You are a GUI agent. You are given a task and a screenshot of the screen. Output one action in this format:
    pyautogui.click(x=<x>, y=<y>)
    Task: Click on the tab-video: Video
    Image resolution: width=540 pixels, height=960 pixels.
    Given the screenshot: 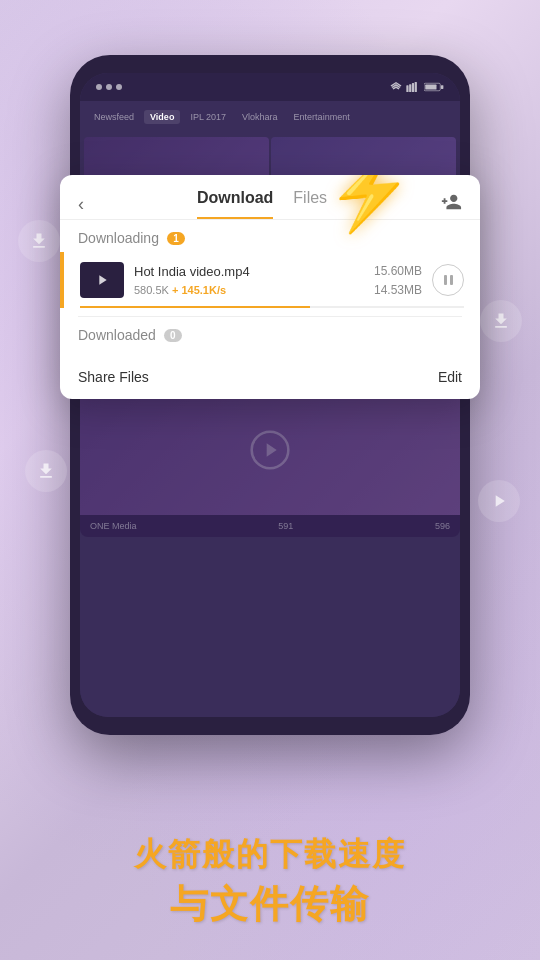 What is the action you would take?
    pyautogui.click(x=162, y=117)
    